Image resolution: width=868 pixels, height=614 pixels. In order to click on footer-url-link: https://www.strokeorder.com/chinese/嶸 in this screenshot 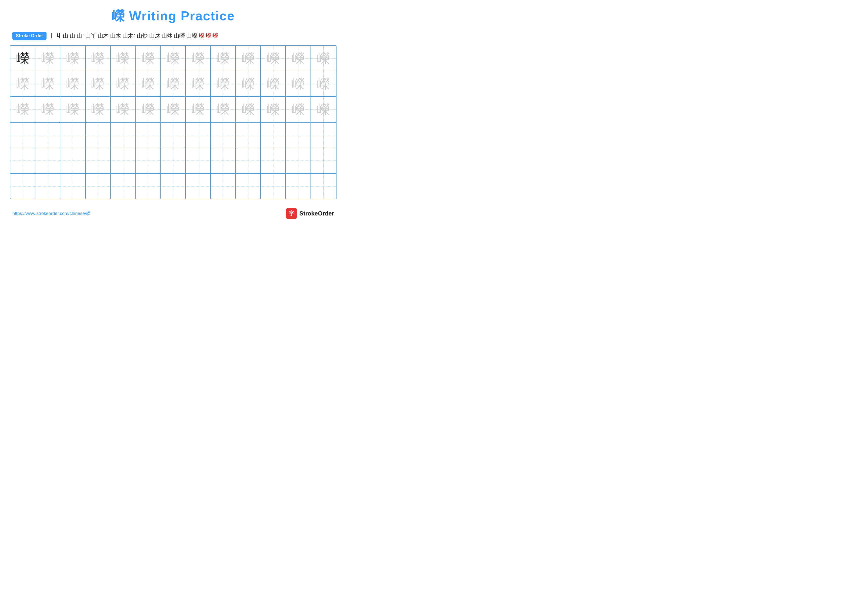, I will do `click(51, 213)`.